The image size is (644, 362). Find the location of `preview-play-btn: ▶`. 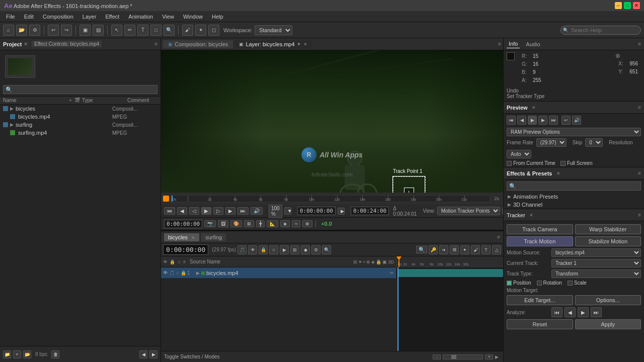

preview-play-btn: ▶ is located at coordinates (532, 120).